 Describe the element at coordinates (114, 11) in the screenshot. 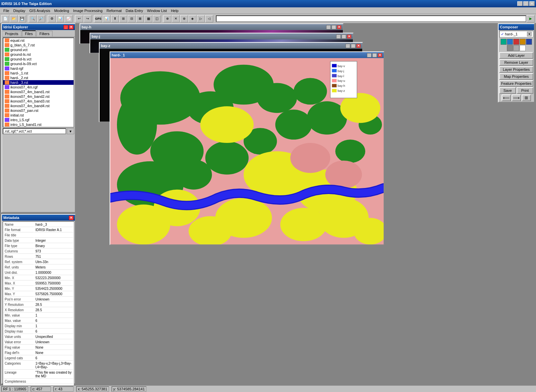

I see `menu-reformat: Reformat` at that location.